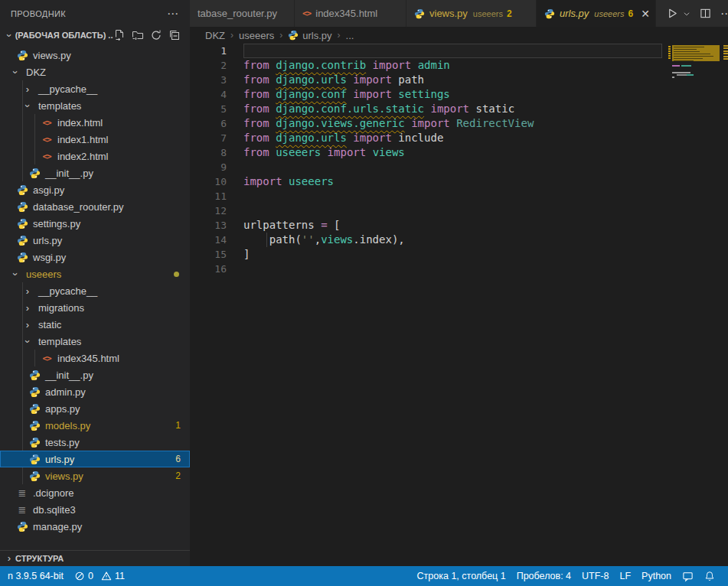 The width and height of the screenshot is (728, 586). What do you see at coordinates (50, 324) in the screenshot?
I see `tree-item-label: static` at bounding box center [50, 324].